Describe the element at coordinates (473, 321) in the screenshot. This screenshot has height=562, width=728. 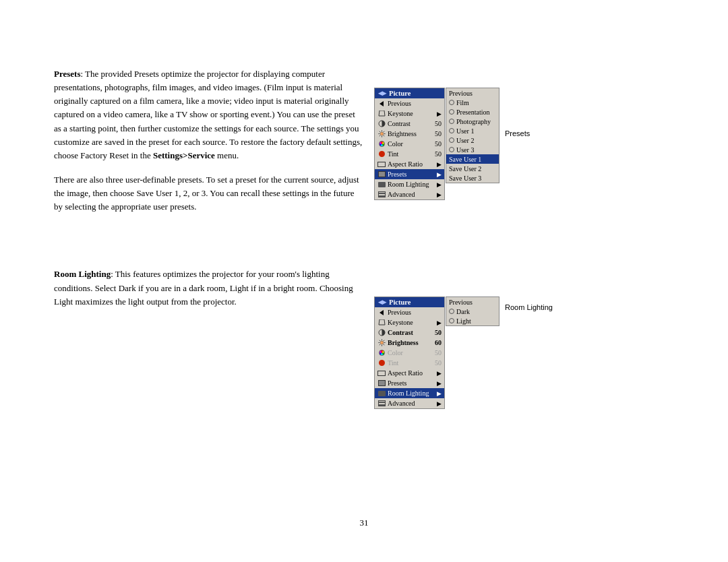
I see `submenu2-light: Light` at that location.